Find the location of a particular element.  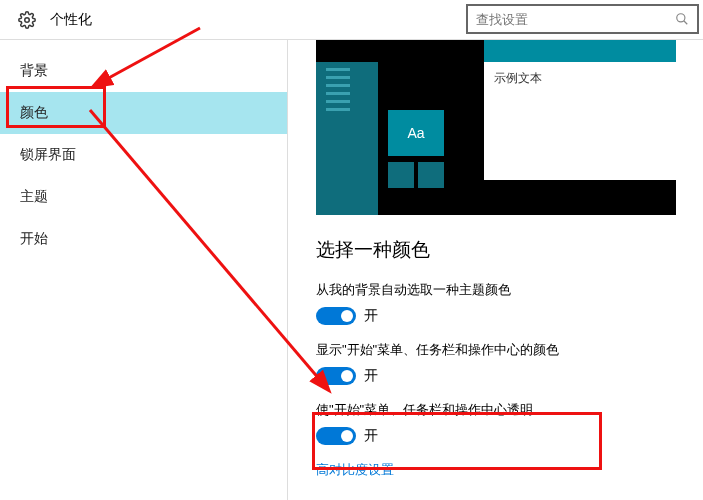

setting-label: 使"开始"菜单、任务栏和操作中心透明 is located at coordinates (504, 410).